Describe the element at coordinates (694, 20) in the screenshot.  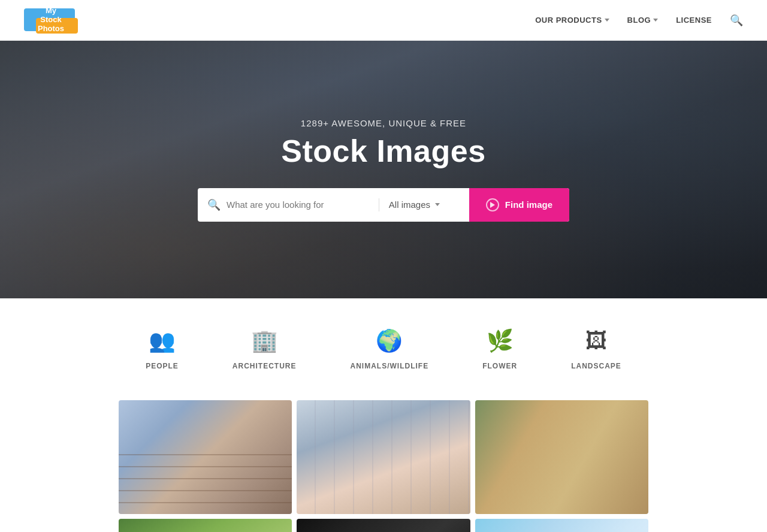
I see `nav-license-label: LICENSE` at that location.